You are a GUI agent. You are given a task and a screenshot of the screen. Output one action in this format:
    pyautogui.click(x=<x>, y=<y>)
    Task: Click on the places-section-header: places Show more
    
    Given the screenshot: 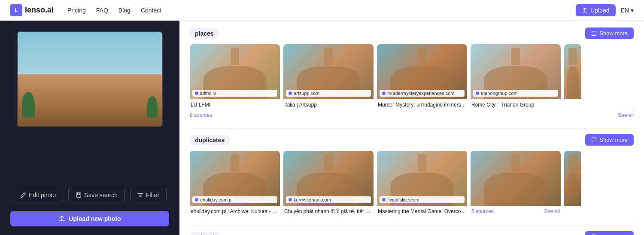 What is the action you would take?
    pyautogui.click(x=412, y=34)
    